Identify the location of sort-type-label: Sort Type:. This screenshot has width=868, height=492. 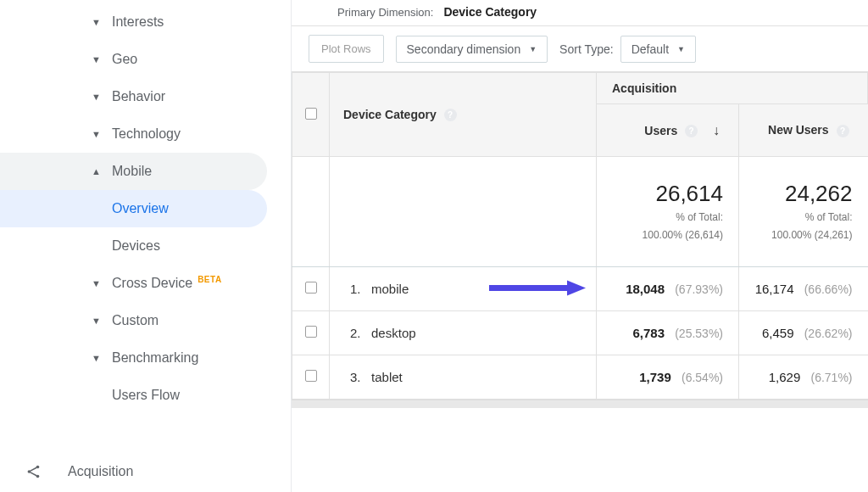
(587, 49).